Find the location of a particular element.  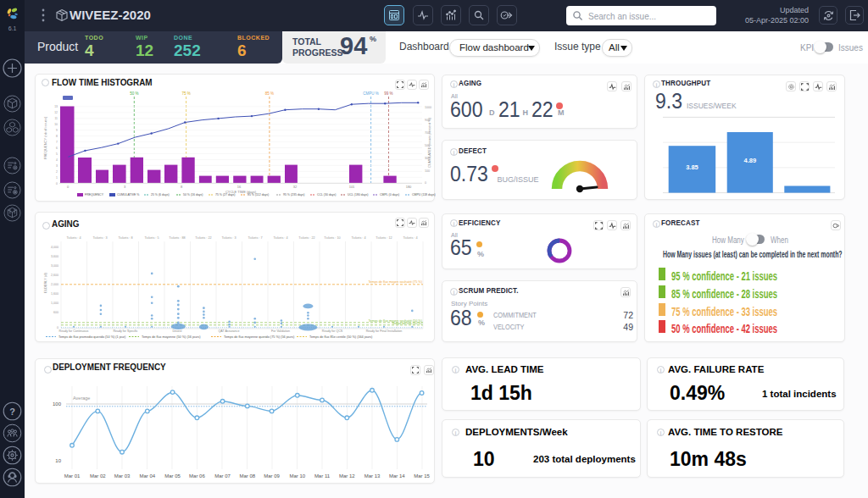

svg-text: UCL (180 days) is located at coordinates (358, 195).